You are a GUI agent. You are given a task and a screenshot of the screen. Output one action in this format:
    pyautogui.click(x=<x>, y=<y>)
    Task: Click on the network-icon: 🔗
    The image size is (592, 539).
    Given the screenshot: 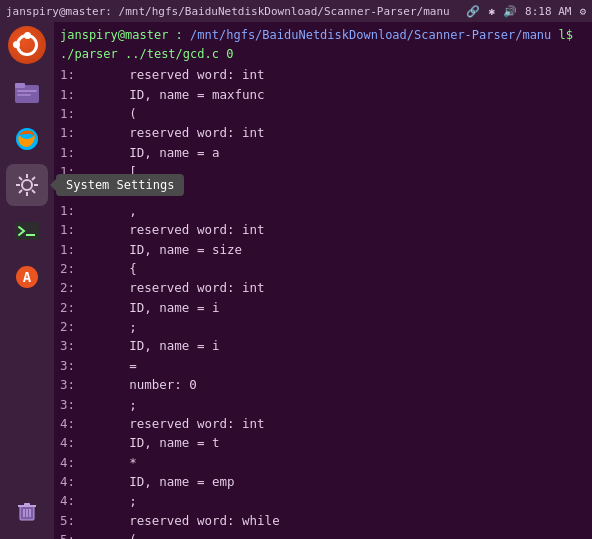 What is the action you would take?
    pyautogui.click(x=473, y=12)
    